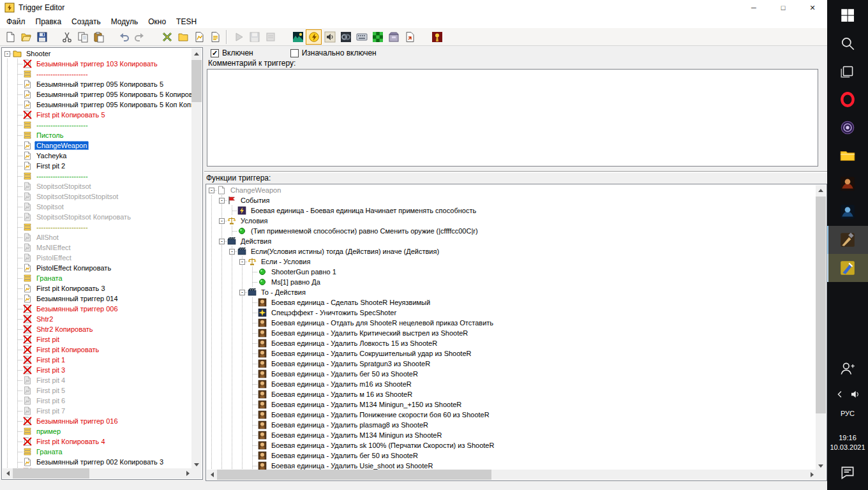 This screenshot has width=868, height=490. What do you see at coordinates (346, 37) in the screenshot?
I see `object-editor-button` at bounding box center [346, 37].